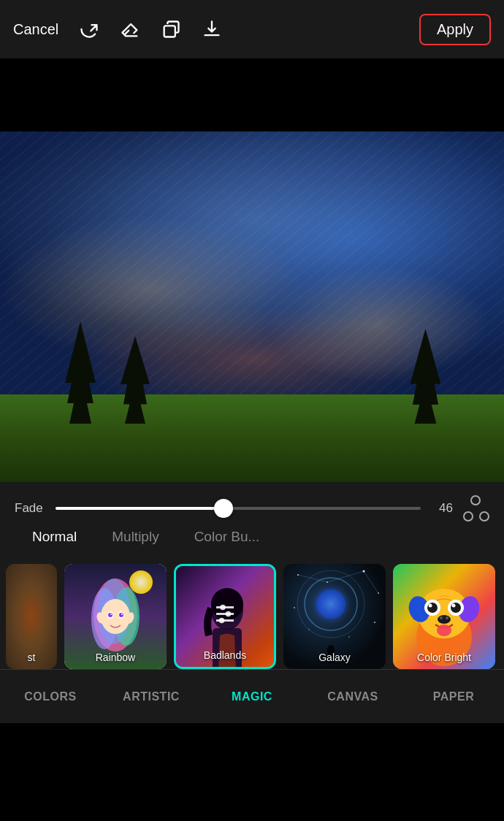 The height and width of the screenshot is (821, 504). What do you see at coordinates (225, 616) in the screenshot?
I see `filter-item-badlands: Badlands` at bounding box center [225, 616].